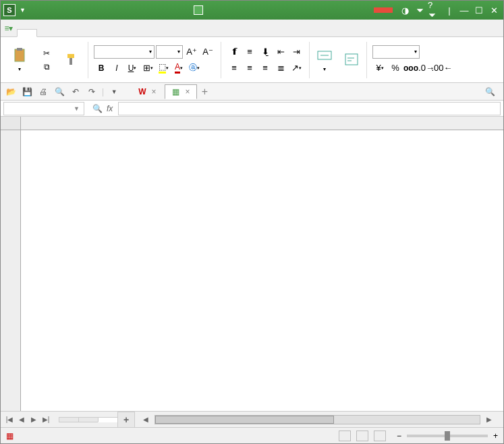 This screenshot has height=444, width=504. I want to click on doc-tab-file: ▦×, so click(181, 92).